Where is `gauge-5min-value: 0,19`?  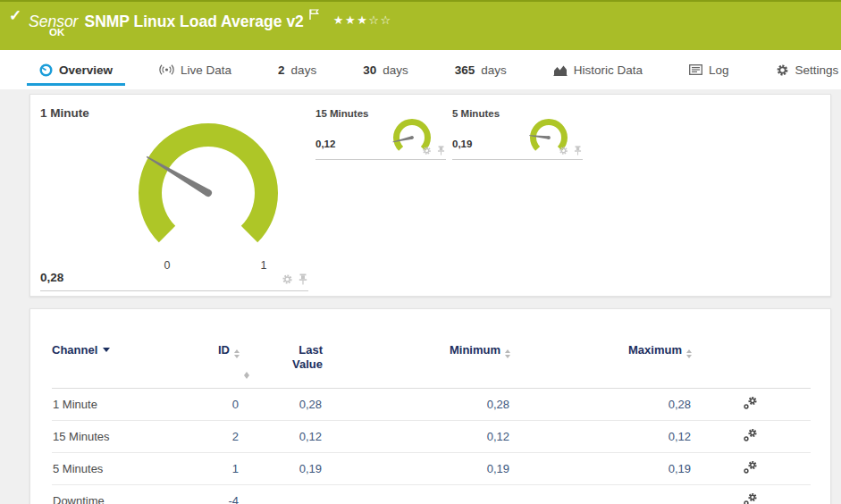
gauge-5min-value: 0,19 is located at coordinates (462, 144).